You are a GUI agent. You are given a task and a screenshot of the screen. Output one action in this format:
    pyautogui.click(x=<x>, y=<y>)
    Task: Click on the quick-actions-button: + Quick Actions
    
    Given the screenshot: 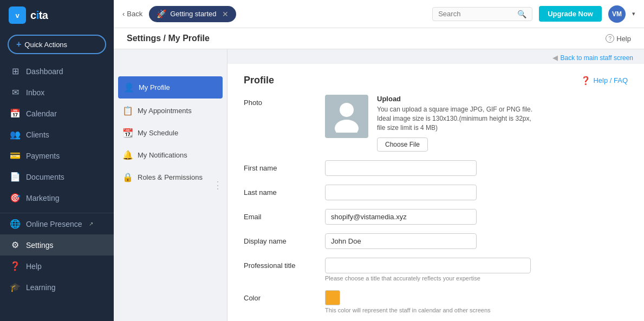 What is the action you would take?
    pyautogui.click(x=57, y=44)
    